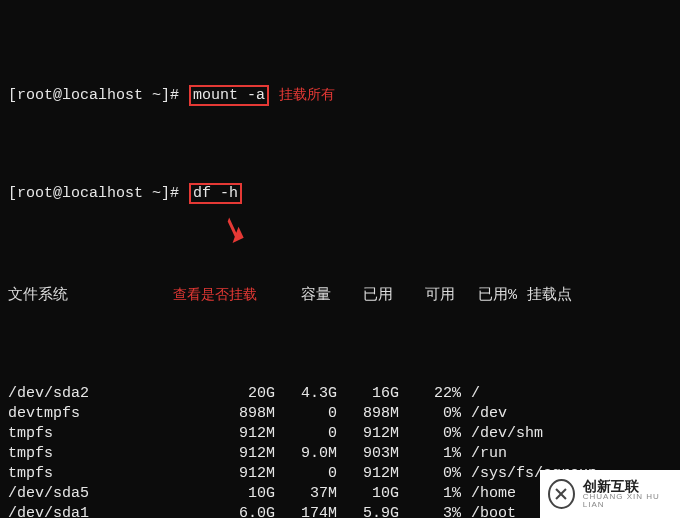 This screenshot has width=680, height=518. What do you see at coordinates (486, 296) in the screenshot?
I see `hdr-pct: 已用%` at bounding box center [486, 296].